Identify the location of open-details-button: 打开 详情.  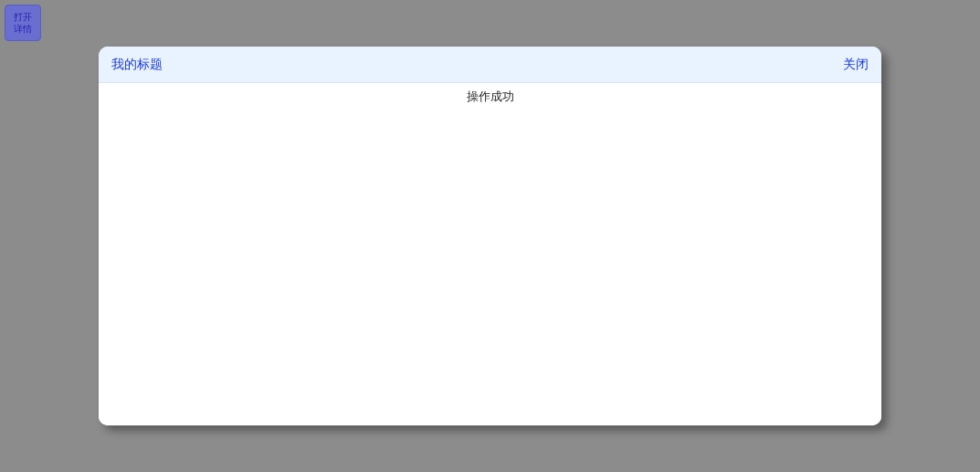
(23, 23).